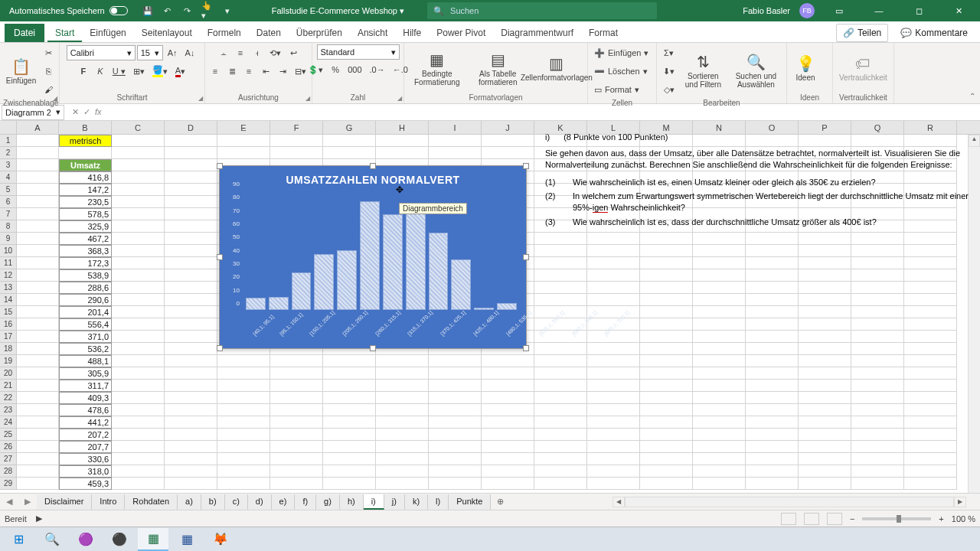  What do you see at coordinates (232, 71) in the screenshot?
I see `align-center-button: ≣` at bounding box center [232, 71].